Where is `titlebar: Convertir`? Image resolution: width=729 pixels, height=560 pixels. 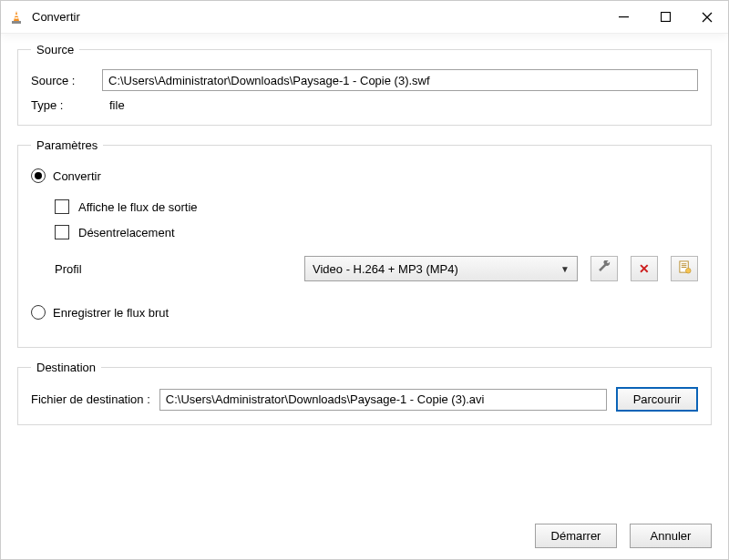 titlebar: Convertir is located at coordinates (364, 17).